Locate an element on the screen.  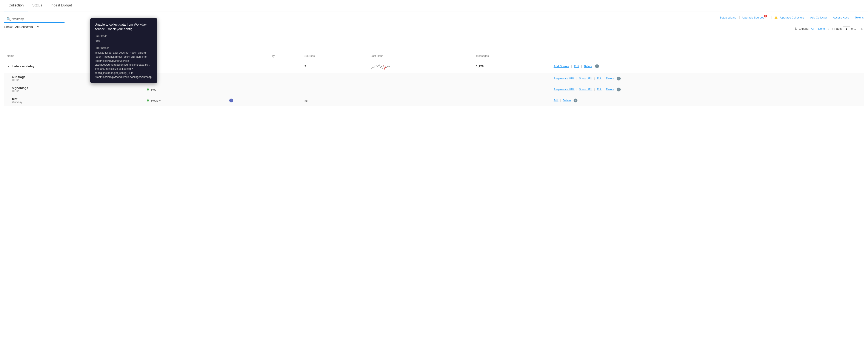
auditlogs-delete-link: Delete is located at coordinates (610, 78).